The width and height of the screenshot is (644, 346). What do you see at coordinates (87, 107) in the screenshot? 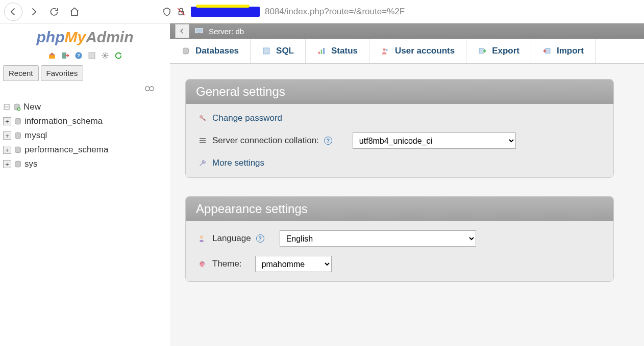
I see `tree-new: ⊟ New` at bounding box center [87, 107].